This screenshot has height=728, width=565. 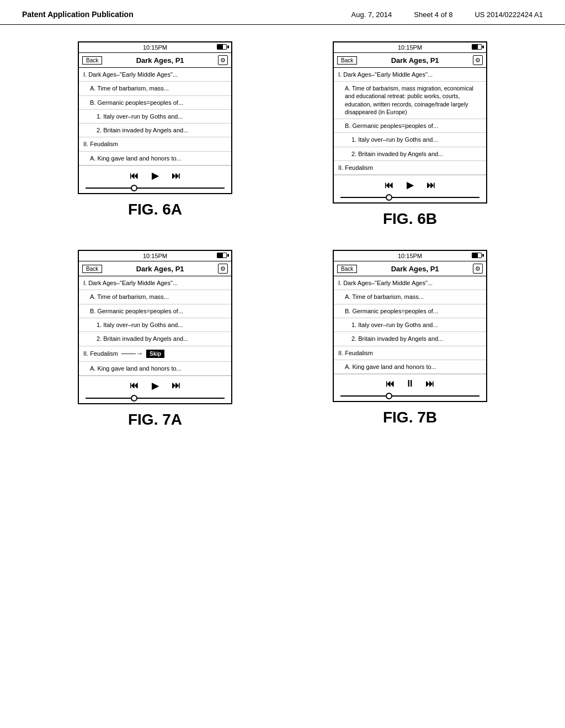 What do you see at coordinates (155, 325) in the screenshot?
I see `outline-item-7a-3: 1. Italy over–run by Goths and...` at bounding box center [155, 325].